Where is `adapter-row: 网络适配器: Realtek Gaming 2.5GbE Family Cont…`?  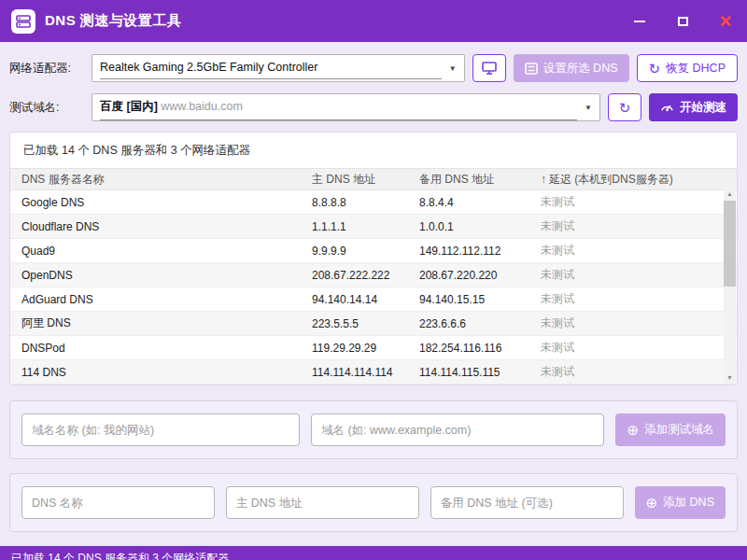
adapter-row: 网络适配器: Realtek Gaming 2.5GbE Family Cont… is located at coordinates (374, 68).